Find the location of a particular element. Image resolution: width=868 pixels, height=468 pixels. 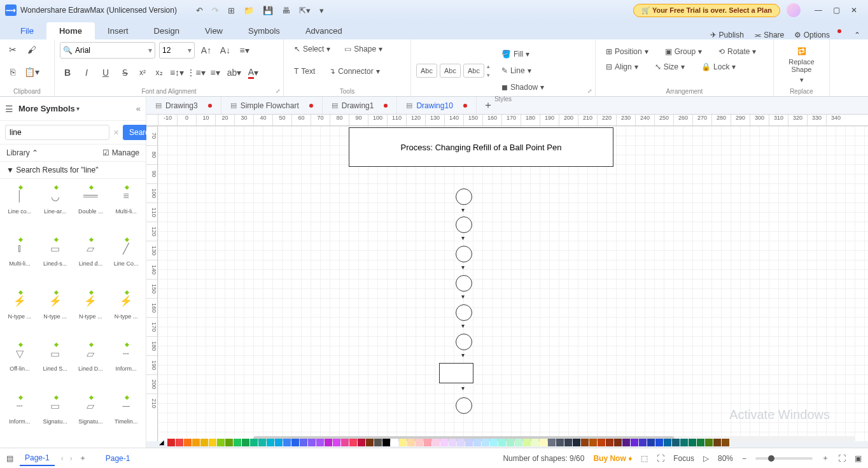

collapse-ribbon-icon: ⌃ is located at coordinates (857, 35).